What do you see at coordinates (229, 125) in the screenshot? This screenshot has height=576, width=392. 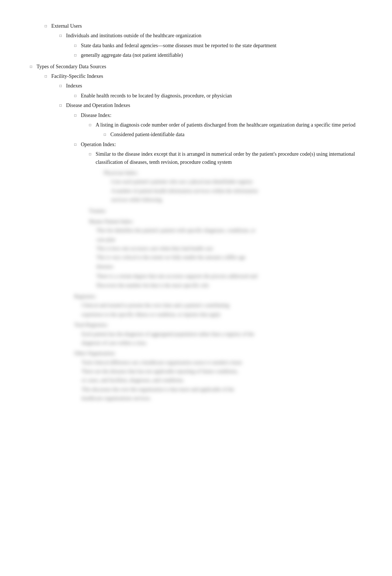 I see `item-text: A listing in diagnosis code number order…` at bounding box center [229, 125].